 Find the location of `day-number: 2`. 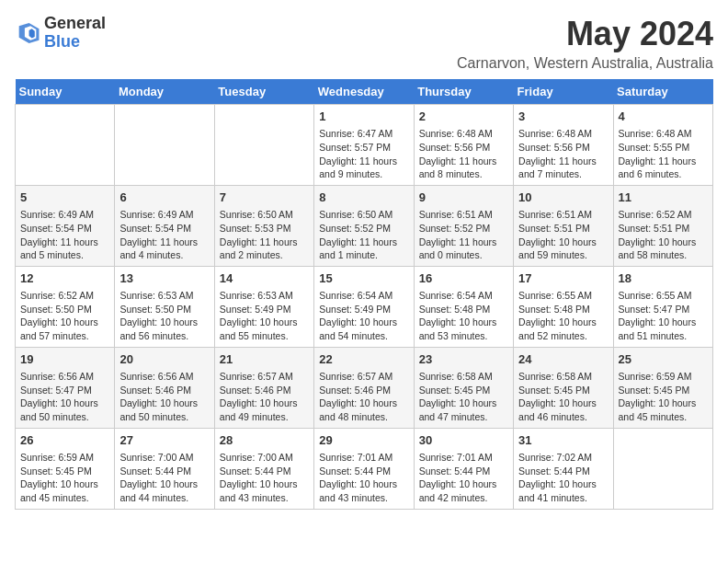

day-number: 2 is located at coordinates (463, 117).